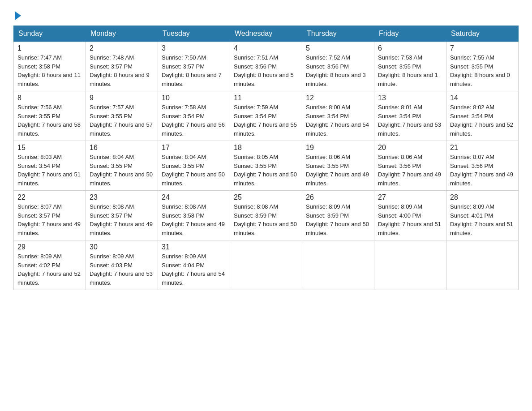 The image size is (532, 411). I want to click on calendar-cell: 17Sunrise: 8:04 AMSunset: 3:55 PMDayligh…, so click(194, 166).